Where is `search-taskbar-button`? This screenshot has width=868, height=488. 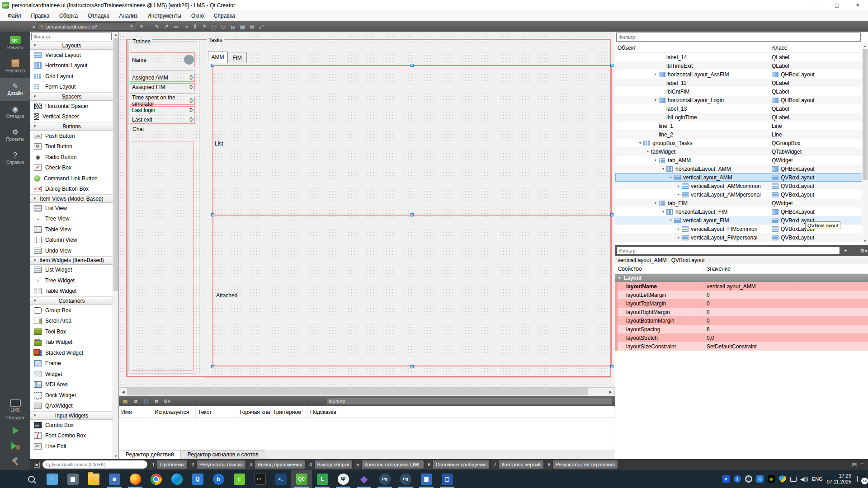 search-taskbar-button is located at coordinates (31, 479).